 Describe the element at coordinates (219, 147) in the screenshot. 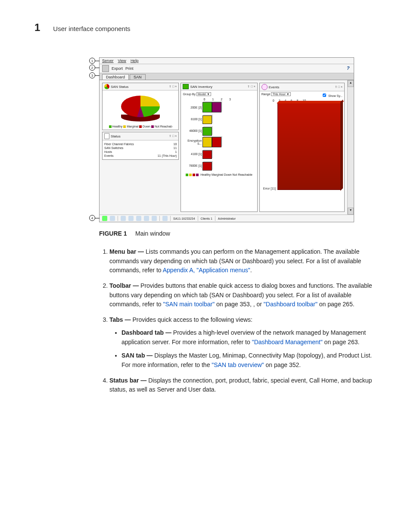

I see `san-inventory-panel: SAN Inventory ⇧□× Group By Model▼ 0 1 2 …` at that location.